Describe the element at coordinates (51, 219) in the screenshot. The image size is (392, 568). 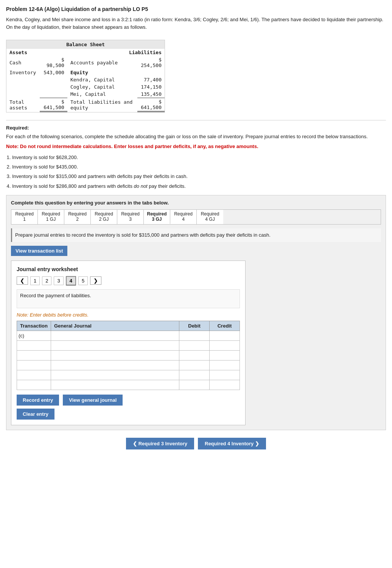
I see `tab-req1gj-line2: 1 GJ` at that location.